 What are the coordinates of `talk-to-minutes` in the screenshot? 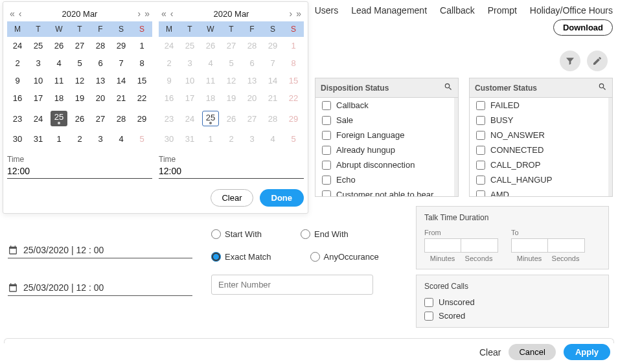 It's located at (530, 245).